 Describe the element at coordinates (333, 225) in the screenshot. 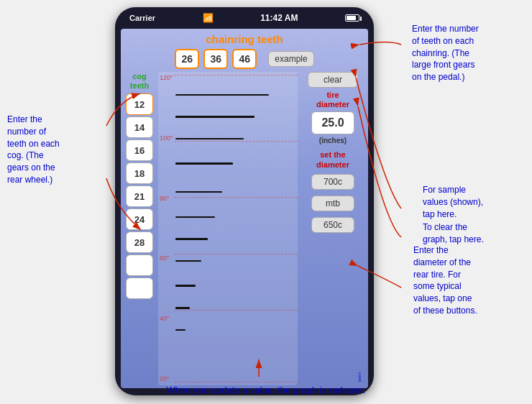

I see `diameter-650c-button: 650c` at that location.